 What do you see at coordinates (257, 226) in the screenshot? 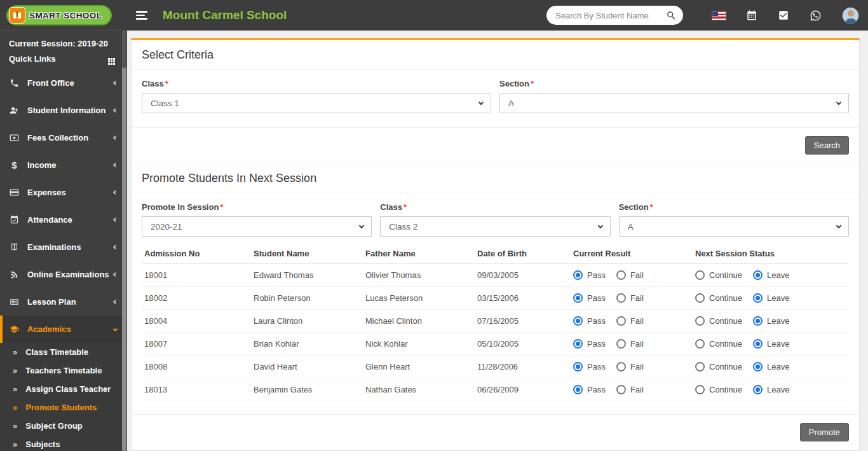
I see `promote-session-select: 2020-21` at bounding box center [257, 226].